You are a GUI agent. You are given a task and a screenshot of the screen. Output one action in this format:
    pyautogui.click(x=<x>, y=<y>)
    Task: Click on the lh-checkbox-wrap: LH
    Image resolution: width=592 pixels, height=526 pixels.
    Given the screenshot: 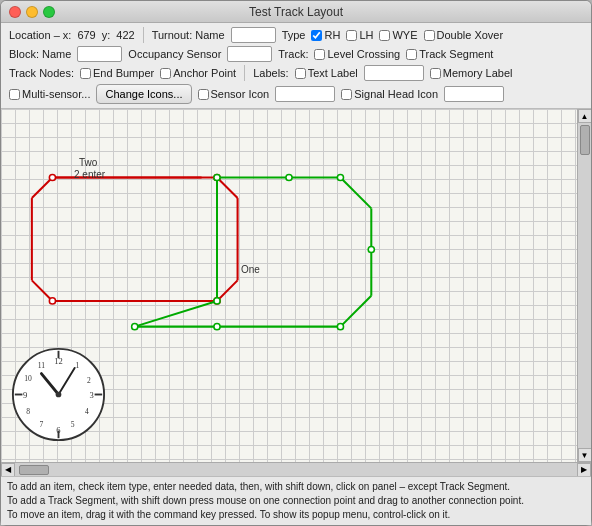 What is the action you would take?
    pyautogui.click(x=360, y=35)
    